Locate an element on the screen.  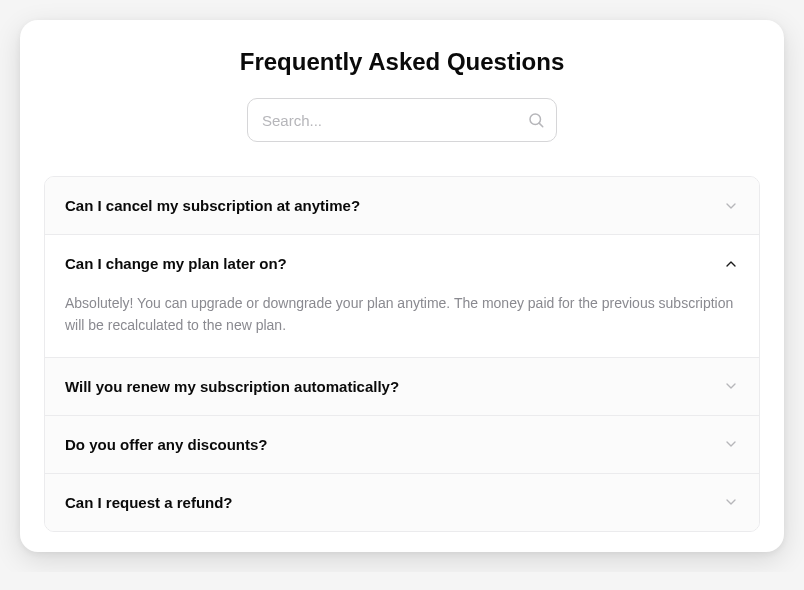
faq-toggle: Do you offer any discounts? is located at coordinates (402, 444).